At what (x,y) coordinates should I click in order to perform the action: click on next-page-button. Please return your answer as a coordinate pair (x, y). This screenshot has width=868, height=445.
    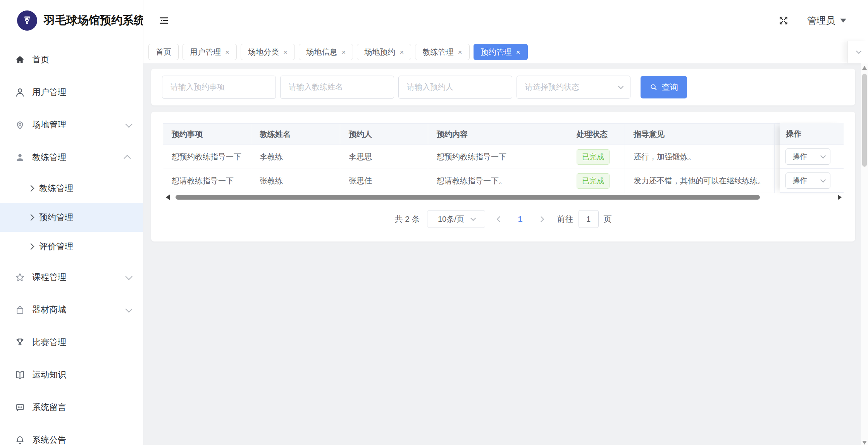
    Looking at the image, I should click on (541, 219).